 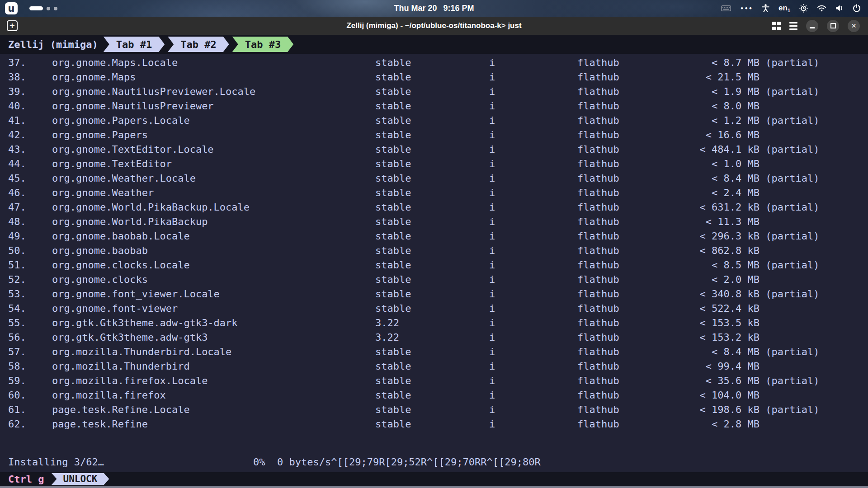 What do you see at coordinates (12, 26) in the screenshot?
I see `new-tab-button: +` at bounding box center [12, 26].